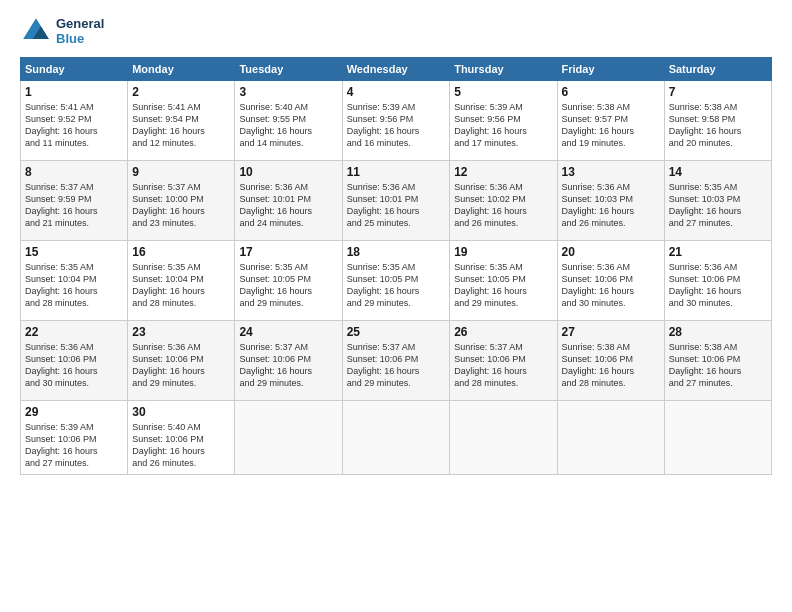 The height and width of the screenshot is (612, 792). What do you see at coordinates (610, 70) in the screenshot?
I see `calendar-header-friday: Friday` at bounding box center [610, 70].